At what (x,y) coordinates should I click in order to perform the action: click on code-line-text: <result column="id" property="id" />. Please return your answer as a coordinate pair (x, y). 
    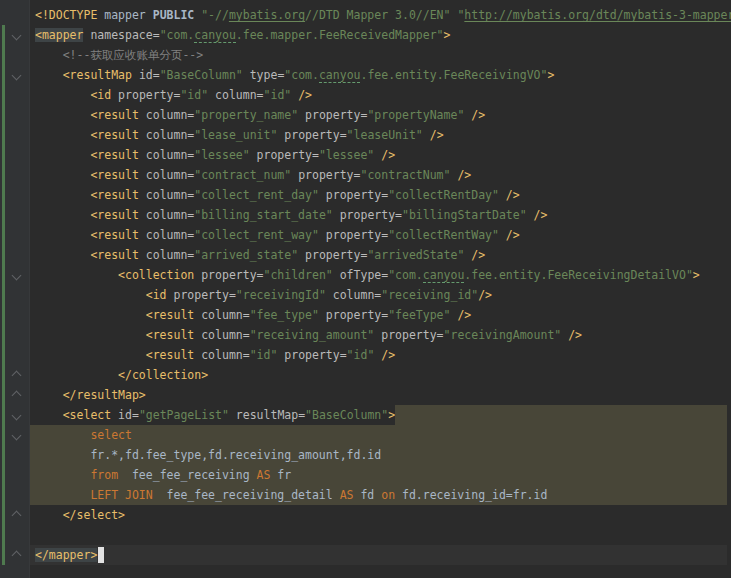
    Looking at the image, I should click on (215, 355).